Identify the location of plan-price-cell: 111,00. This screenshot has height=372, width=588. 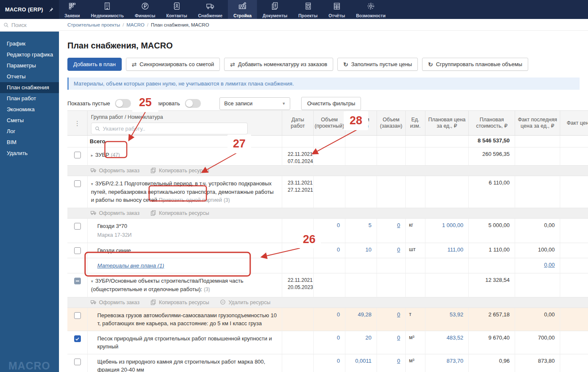
(447, 250).